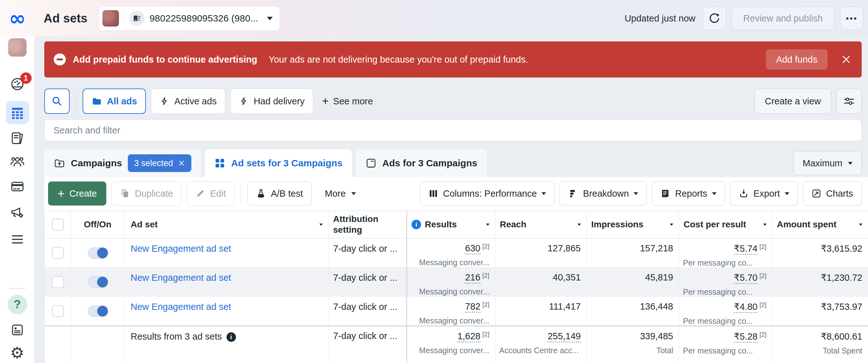 This screenshot has width=868, height=363. What do you see at coordinates (146, 193) in the screenshot?
I see `duplicate-button: Duplicate` at bounding box center [146, 193].